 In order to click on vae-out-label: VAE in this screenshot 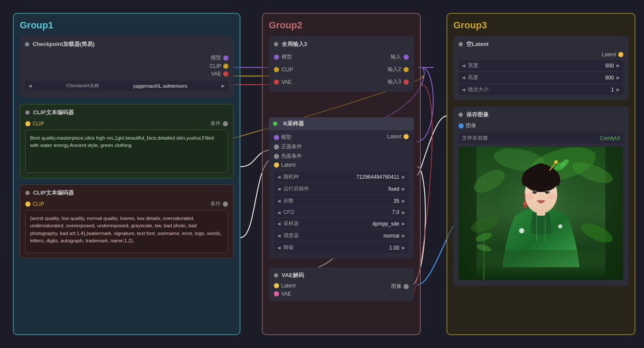, I will do `click(216, 74)`.